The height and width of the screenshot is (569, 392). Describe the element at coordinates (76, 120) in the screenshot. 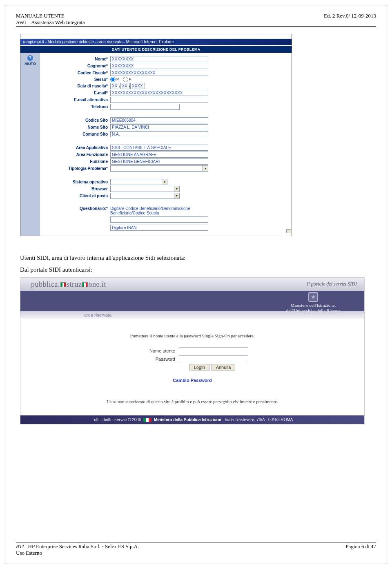

I see `label-codice-sito: Codice Sito` at that location.